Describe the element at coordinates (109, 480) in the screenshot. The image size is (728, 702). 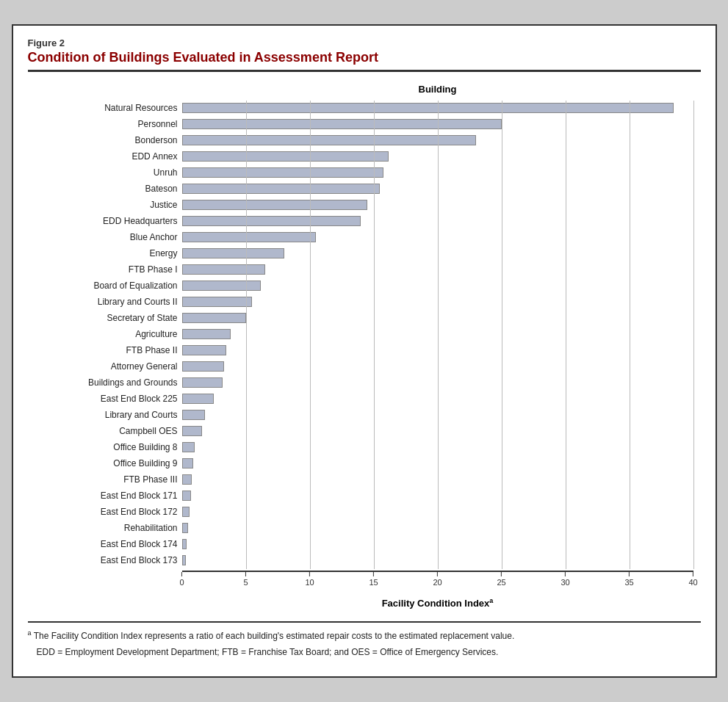
I see `bar-label: FTB Phase III` at that location.